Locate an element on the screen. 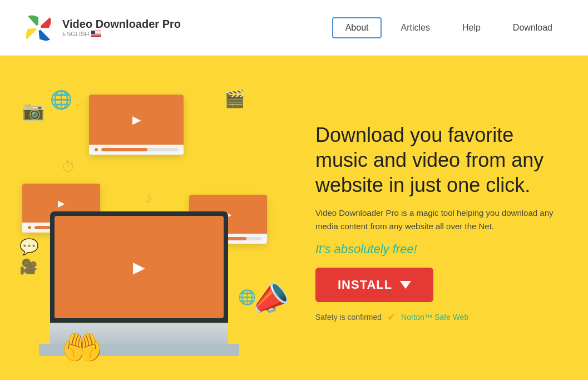 The width and height of the screenshot is (588, 380). camera-icon: 📷 is located at coordinates (33, 111).